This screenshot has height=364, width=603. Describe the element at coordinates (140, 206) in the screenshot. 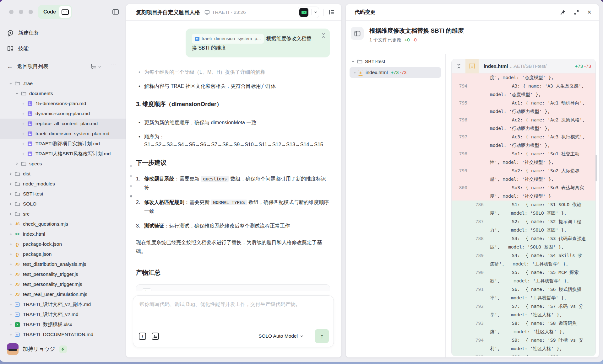

I see `step-number: 2.` at that location.